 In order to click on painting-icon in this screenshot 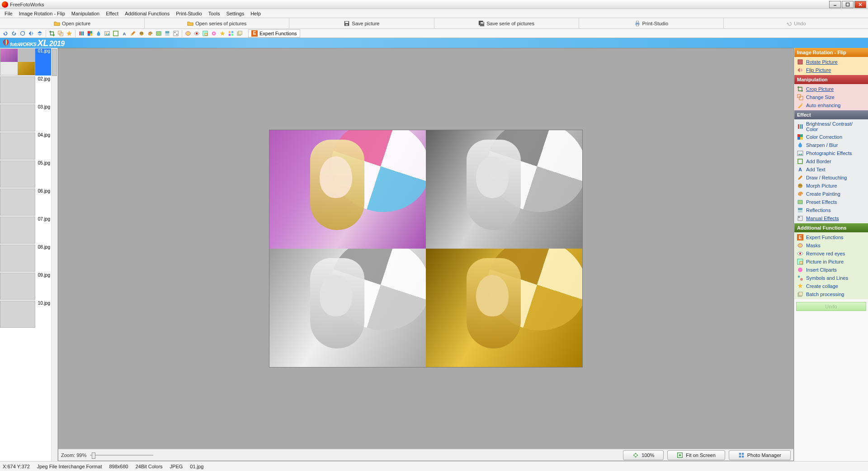, I will do `click(150, 33)`.